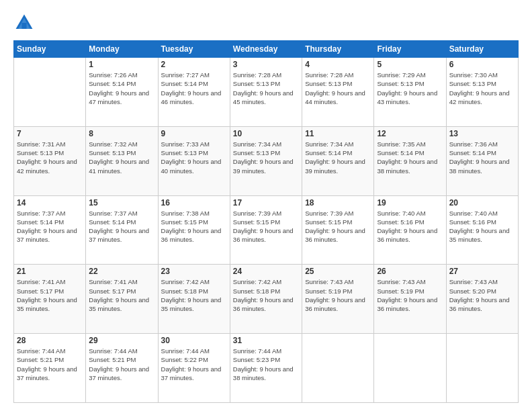 The height and width of the screenshot is (411, 532). I want to click on weekday-header: Monday, so click(122, 50).